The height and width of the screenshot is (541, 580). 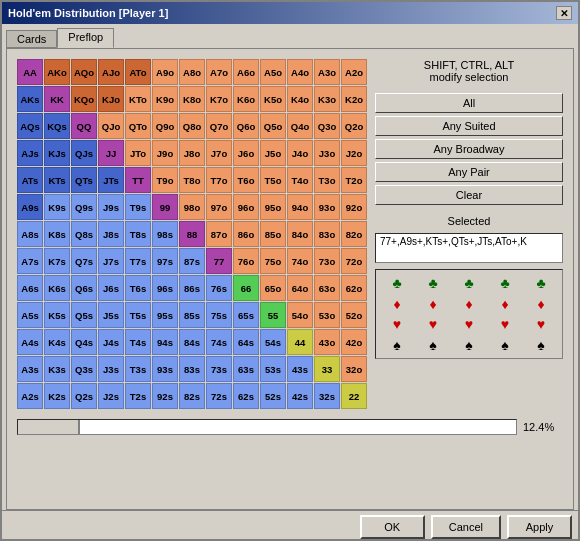 What do you see at coordinates (84, 153) in the screenshot?
I see `grid-cell: QJs` at bounding box center [84, 153].